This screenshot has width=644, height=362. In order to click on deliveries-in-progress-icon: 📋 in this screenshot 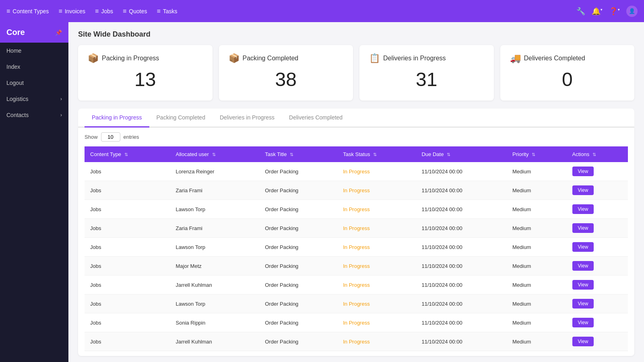, I will do `click(374, 58)`.